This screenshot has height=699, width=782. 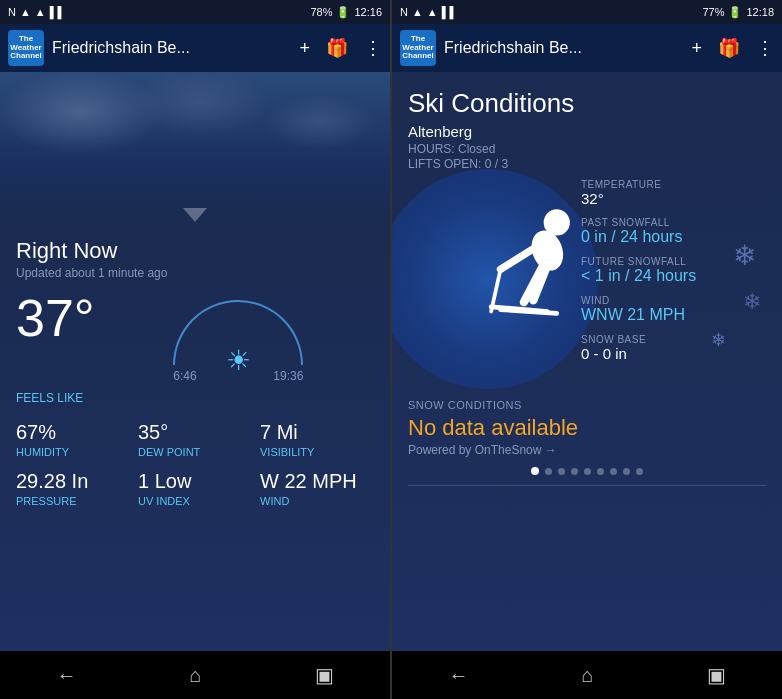 I want to click on feels-like-label: FEELS LIKE, so click(x=195, y=398).